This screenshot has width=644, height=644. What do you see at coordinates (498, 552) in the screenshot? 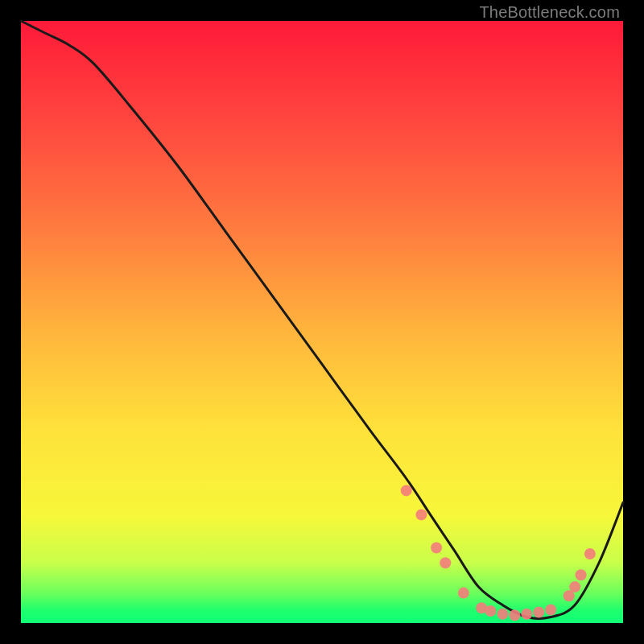
I see `chart-markers` at bounding box center [498, 552].